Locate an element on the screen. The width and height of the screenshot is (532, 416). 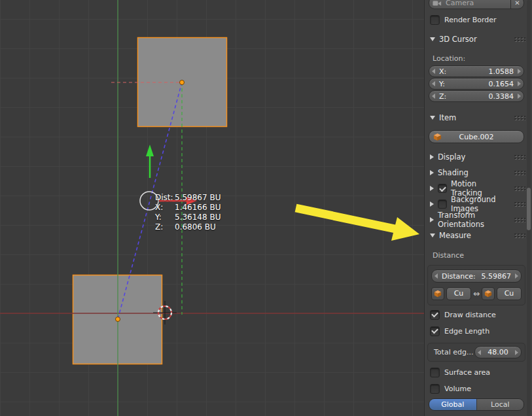
render-border-label: Render Border is located at coordinates (470, 20).